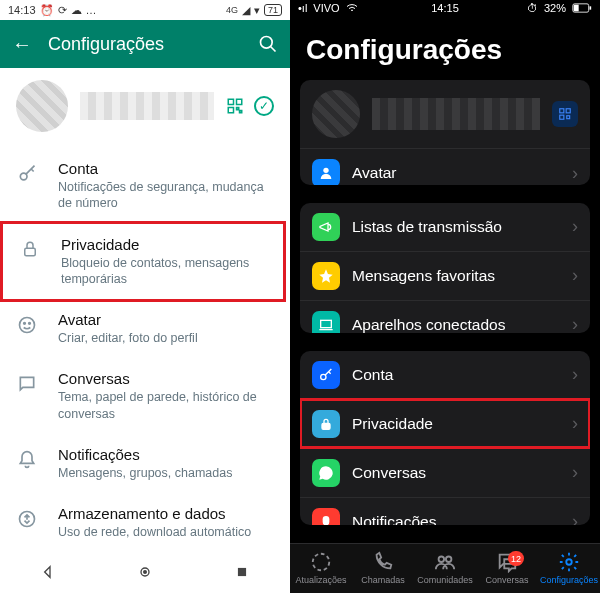 This screenshot has width=600, height=593. Describe the element at coordinates (352, 8) in the screenshot. I see `wifi-icon` at that location.